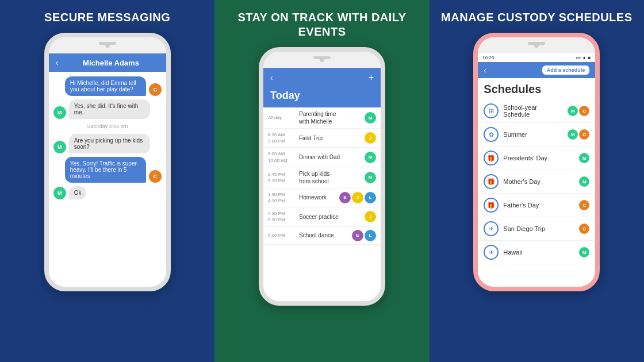  I want to click on event-name: Dinner with Dad, so click(330, 157).